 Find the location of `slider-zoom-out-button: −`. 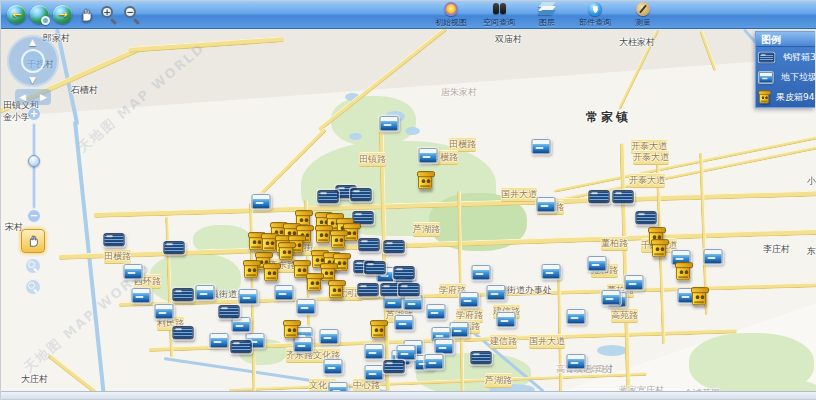

slider-zoom-out-button: − is located at coordinates (34, 216).